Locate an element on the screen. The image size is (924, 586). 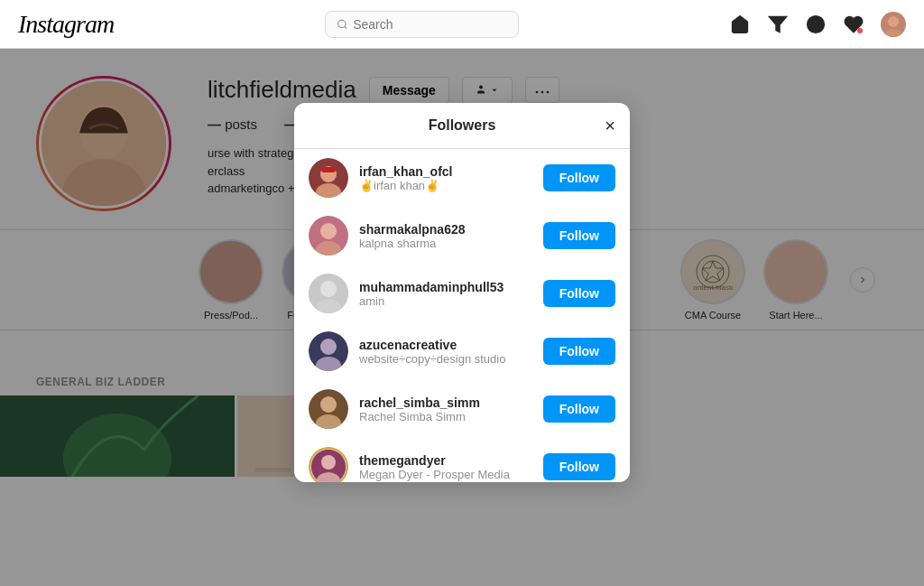
home-icon is located at coordinates (740, 24).